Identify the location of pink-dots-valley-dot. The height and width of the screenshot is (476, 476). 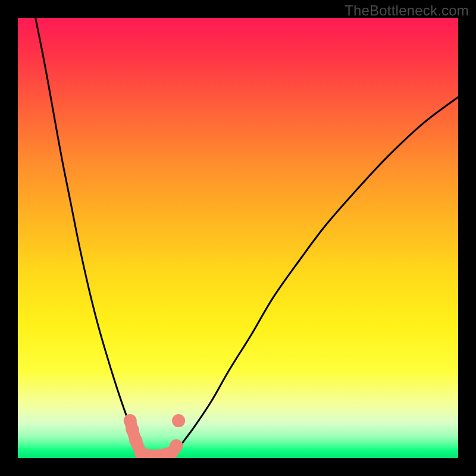
(176, 446).